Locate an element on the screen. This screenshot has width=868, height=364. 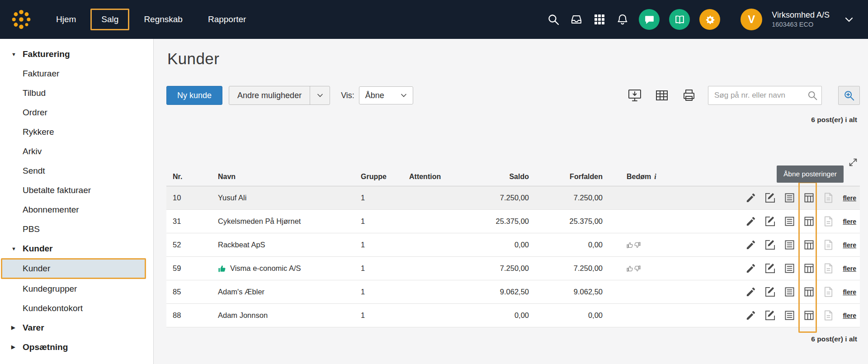
nav-item-regnskab: Regnskab is located at coordinates (163, 19).